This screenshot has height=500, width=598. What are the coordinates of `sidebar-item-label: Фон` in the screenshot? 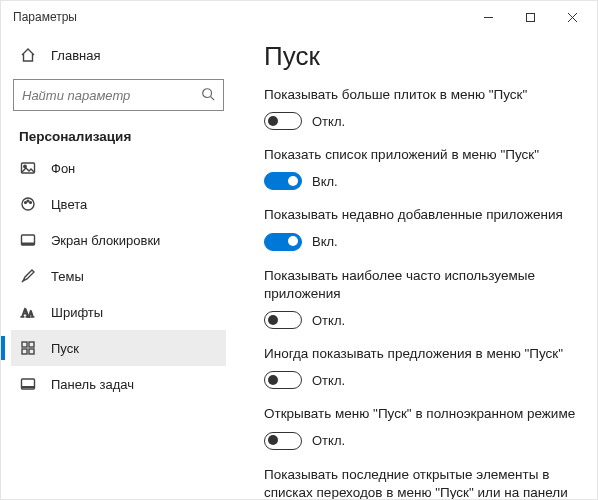 It's located at (63, 168).